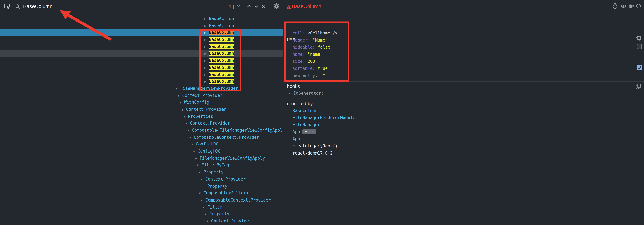 The height and width of the screenshot is (225, 644). I want to click on close-icon, so click(263, 7).